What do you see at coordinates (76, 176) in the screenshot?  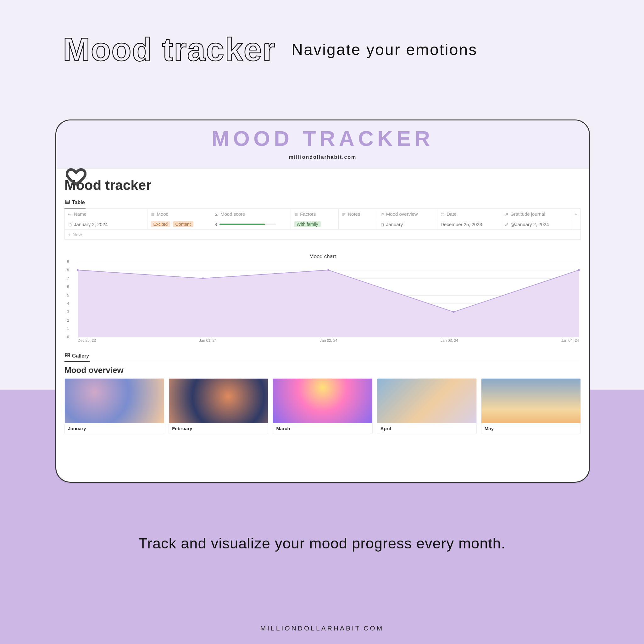 I see `heart-icon` at bounding box center [76, 176].